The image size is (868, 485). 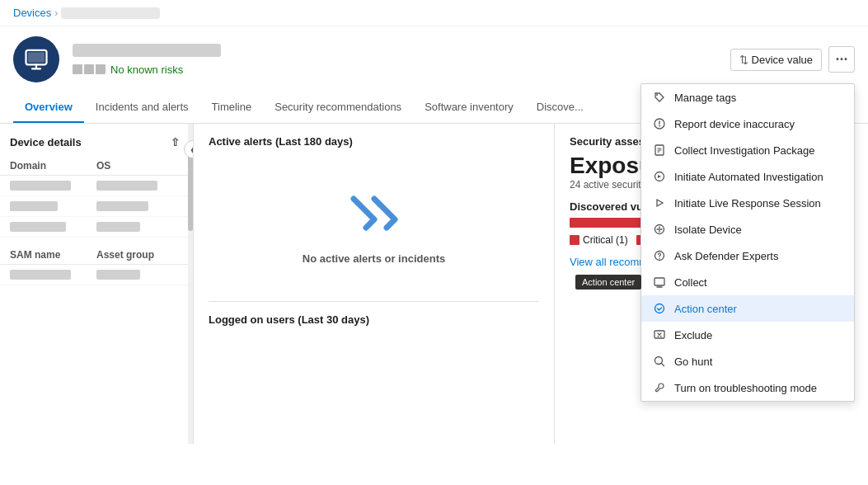 I want to click on sort-icon: ⇅, so click(x=744, y=59).